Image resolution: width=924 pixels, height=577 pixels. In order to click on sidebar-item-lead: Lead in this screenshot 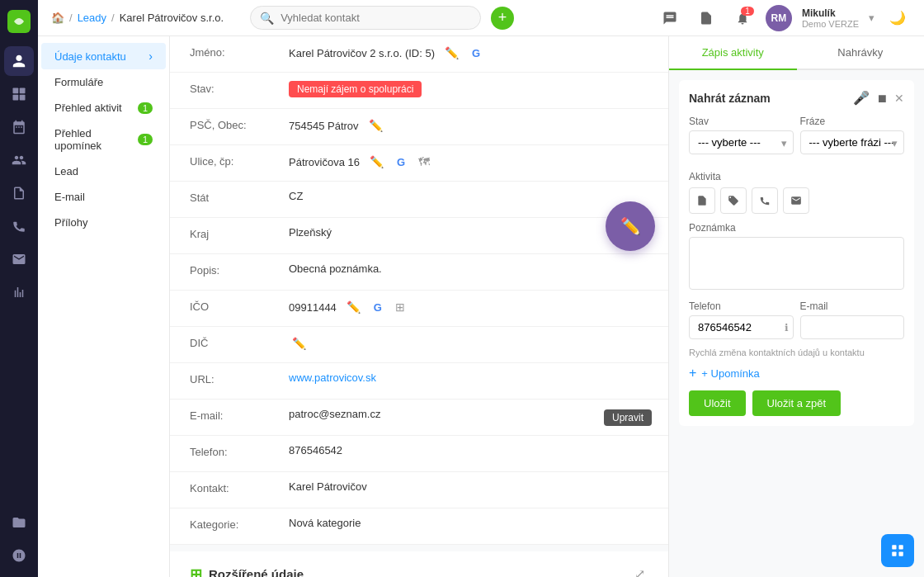, I will do `click(104, 172)`.